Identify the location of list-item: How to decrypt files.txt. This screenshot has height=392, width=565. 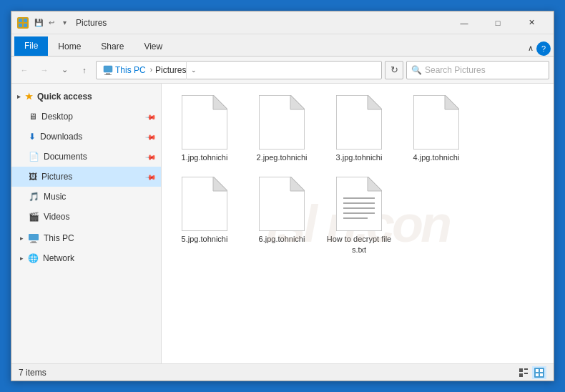
(359, 216).